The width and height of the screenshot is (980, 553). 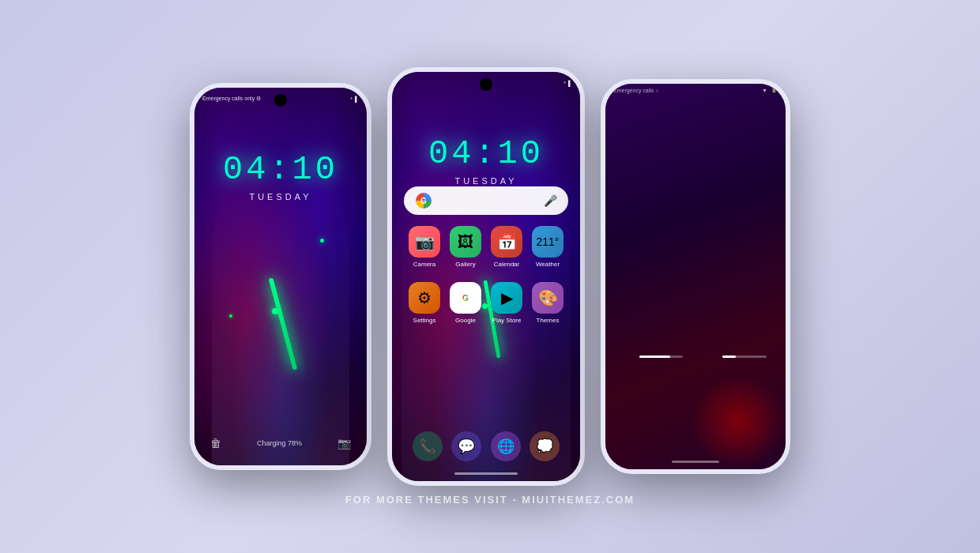 What do you see at coordinates (550, 201) in the screenshot?
I see `microphone-icon: 🎤` at bounding box center [550, 201].